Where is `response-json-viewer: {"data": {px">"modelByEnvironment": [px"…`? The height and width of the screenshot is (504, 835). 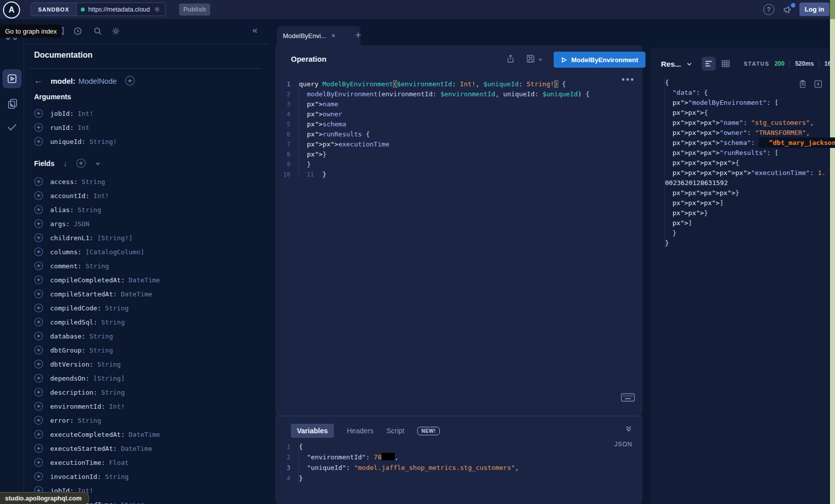 response-json-viewer: {"data": {px">"modelByEnvironment": [px"… is located at coordinates (745, 163).